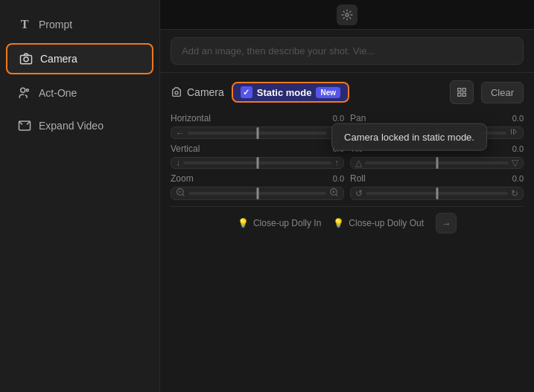  What do you see at coordinates (515, 193) in the screenshot?
I see `roll-right-icon: ↻` at bounding box center [515, 193].